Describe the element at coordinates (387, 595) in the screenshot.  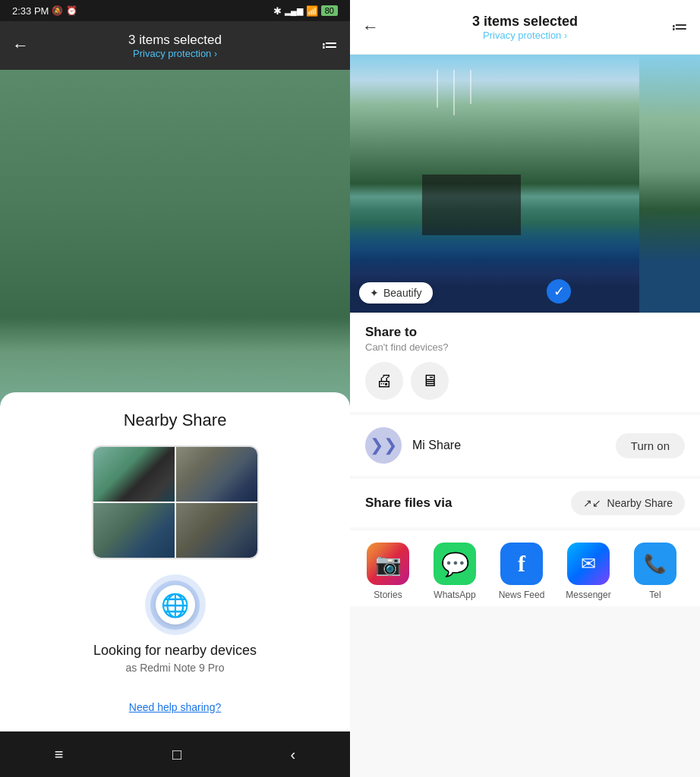
I see `app-label-stories: Stories` at that location.